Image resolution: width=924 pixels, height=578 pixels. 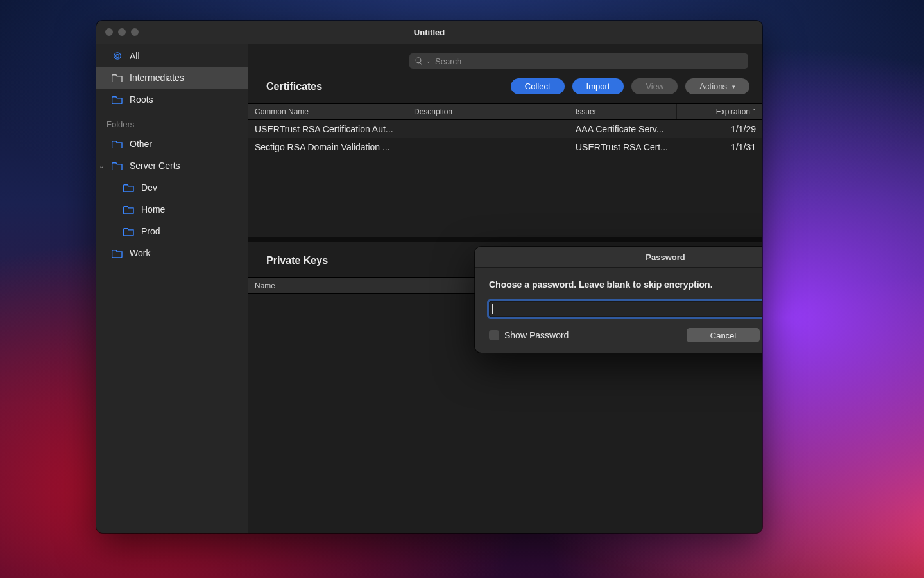 I want to click on actions-button: Actions▾, so click(x=717, y=86).